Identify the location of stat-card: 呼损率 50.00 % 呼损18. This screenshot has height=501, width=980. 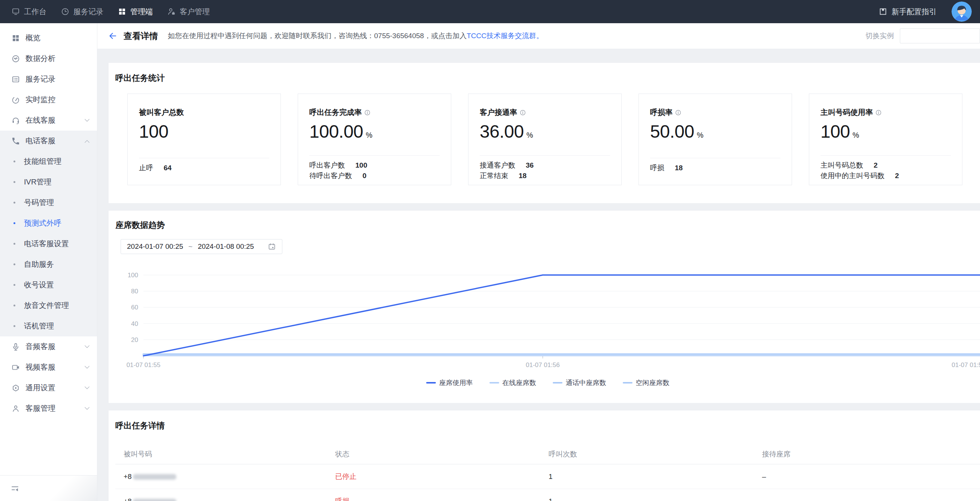
(715, 139).